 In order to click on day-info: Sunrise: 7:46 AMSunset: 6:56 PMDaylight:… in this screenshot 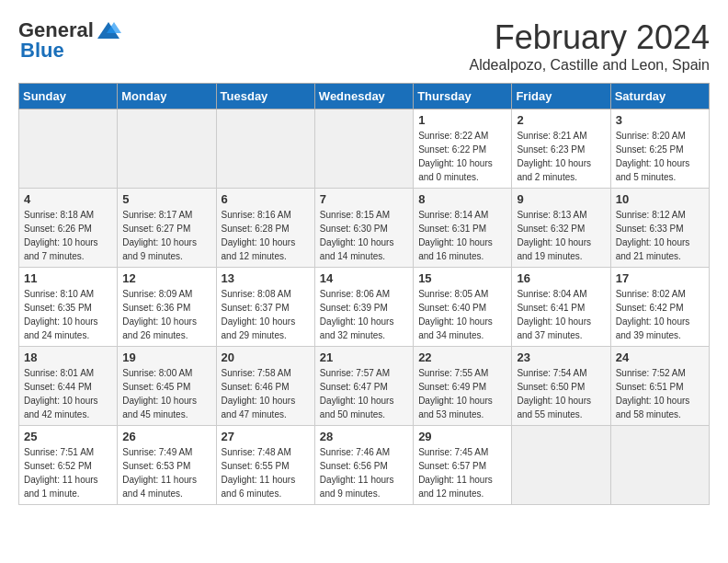, I will do `click(364, 473)`.